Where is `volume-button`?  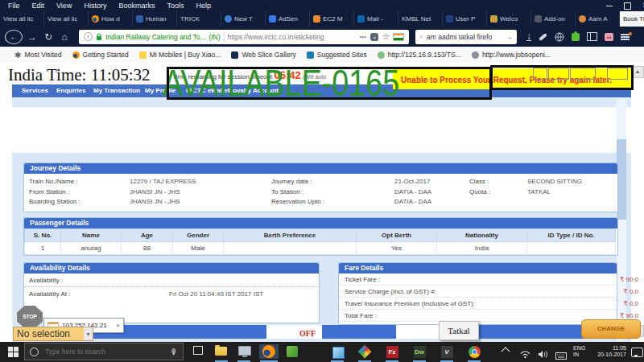 volume-button is located at coordinates (543, 355).